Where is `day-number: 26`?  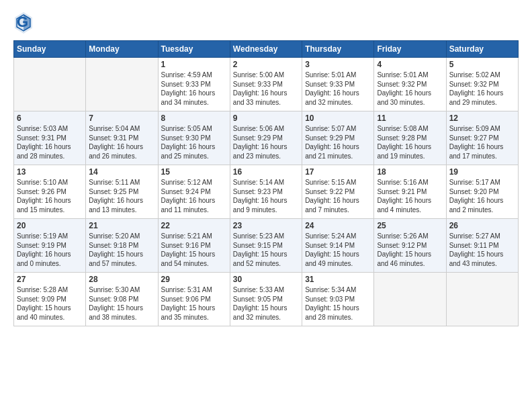
day-number: 26 is located at coordinates (482, 226).